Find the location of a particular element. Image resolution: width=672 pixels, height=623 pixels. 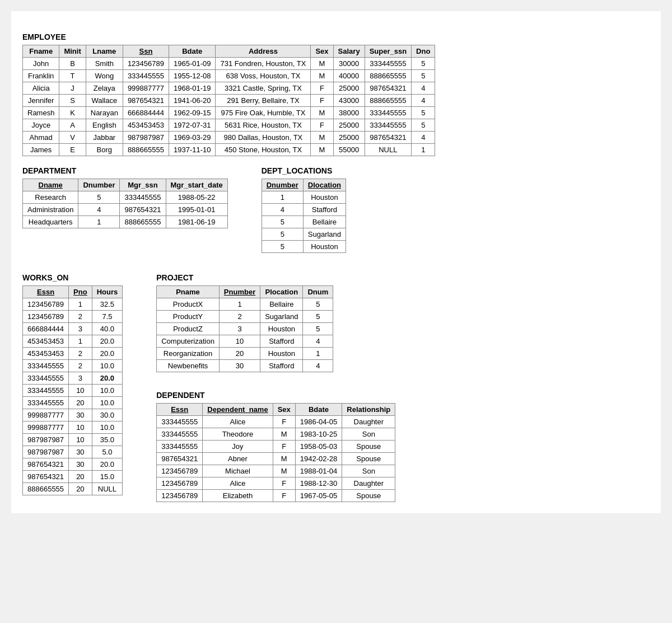

table-cell: 1988-05-22 is located at coordinates (197, 198).